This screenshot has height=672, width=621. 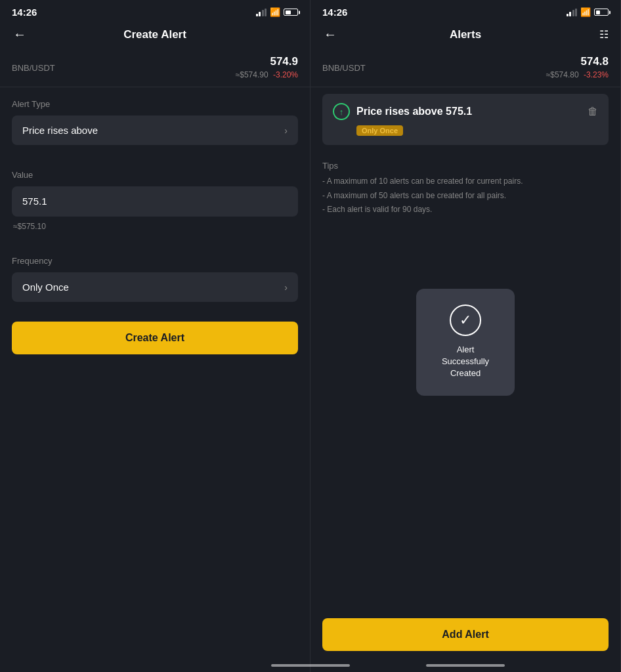 I want to click on alert-type-selector: Price rises above ›, so click(x=155, y=130).